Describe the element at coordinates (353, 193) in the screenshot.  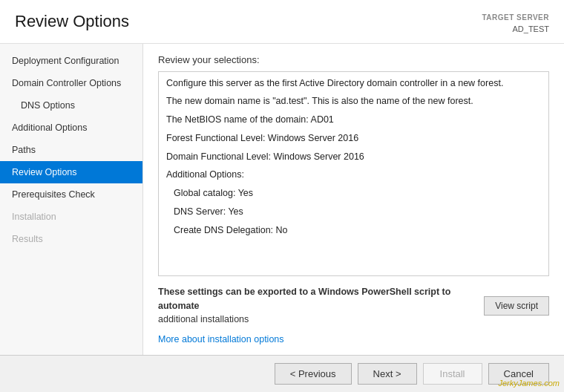
I see `review-item-item7: Global catalog: Yes` at that location.